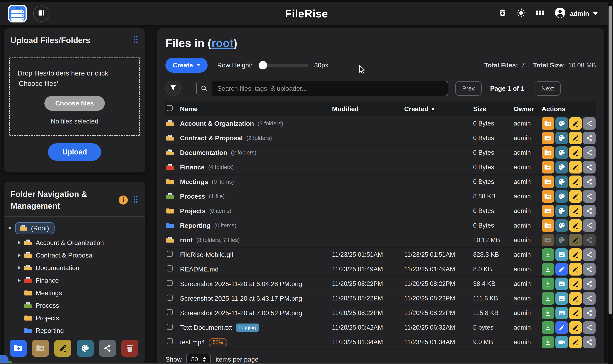 The width and height of the screenshot is (613, 364). Describe the element at coordinates (199, 269) in the screenshot. I see `file-name: README.md` at that location.